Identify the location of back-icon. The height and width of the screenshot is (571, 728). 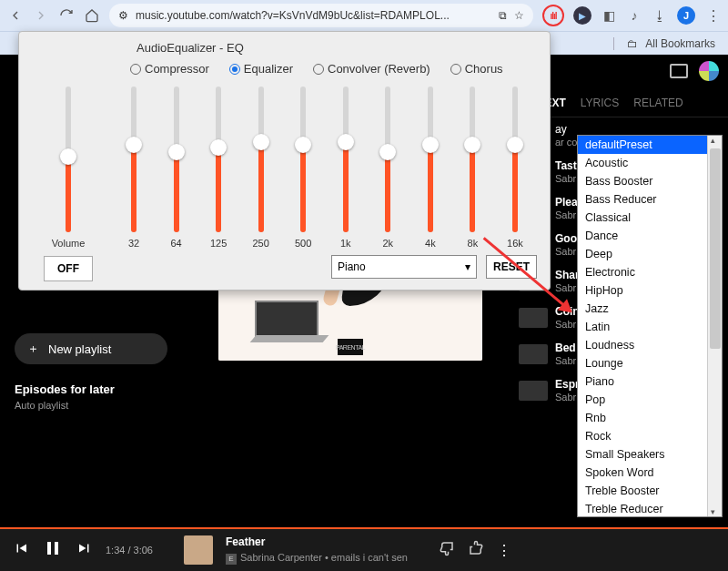
(15, 15).